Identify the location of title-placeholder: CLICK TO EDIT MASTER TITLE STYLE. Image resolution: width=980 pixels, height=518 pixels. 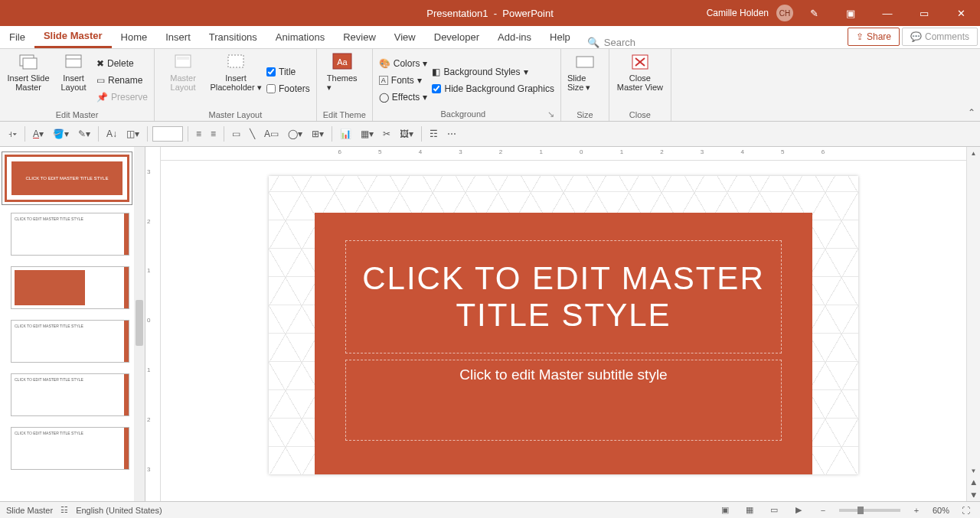
(564, 297).